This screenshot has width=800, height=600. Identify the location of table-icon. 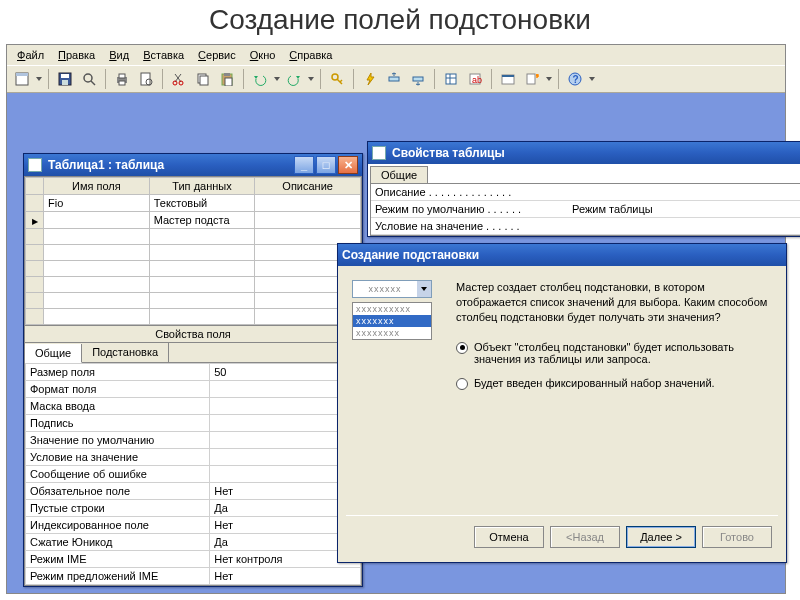
(35, 165).